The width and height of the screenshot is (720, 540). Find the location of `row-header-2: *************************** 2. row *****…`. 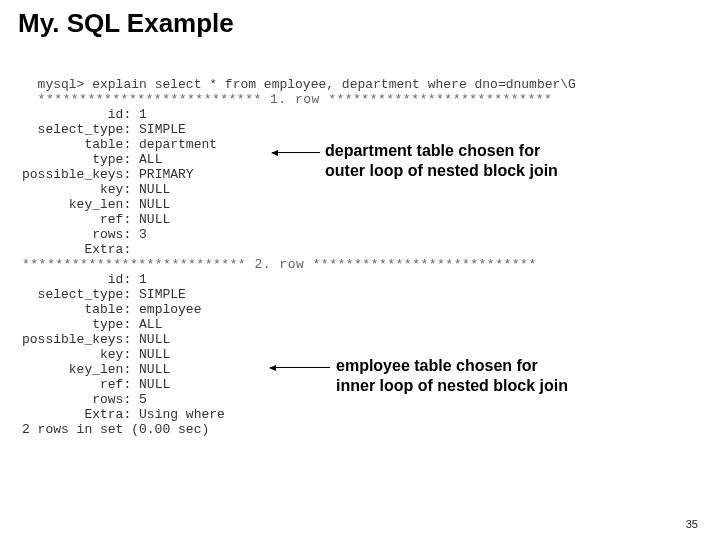

row-header-2: *************************** 2. row *****… is located at coordinates (280, 264).